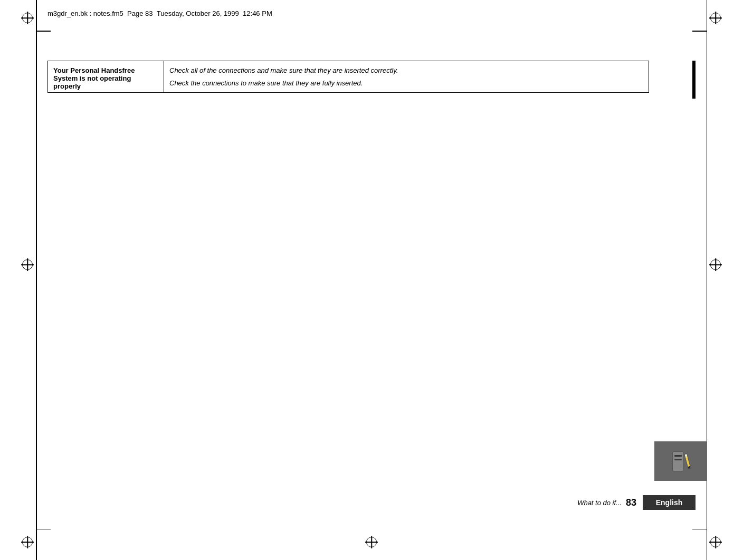 The width and height of the screenshot is (743, 560). What do you see at coordinates (716, 265) in the screenshot?
I see `reg-mark-middle-right` at bounding box center [716, 265].